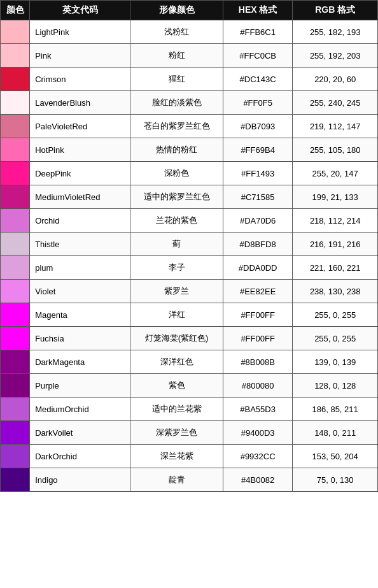  What do you see at coordinates (335, 480) in the screenshot?
I see `color-rgb: 75, 0, 130` at bounding box center [335, 480].